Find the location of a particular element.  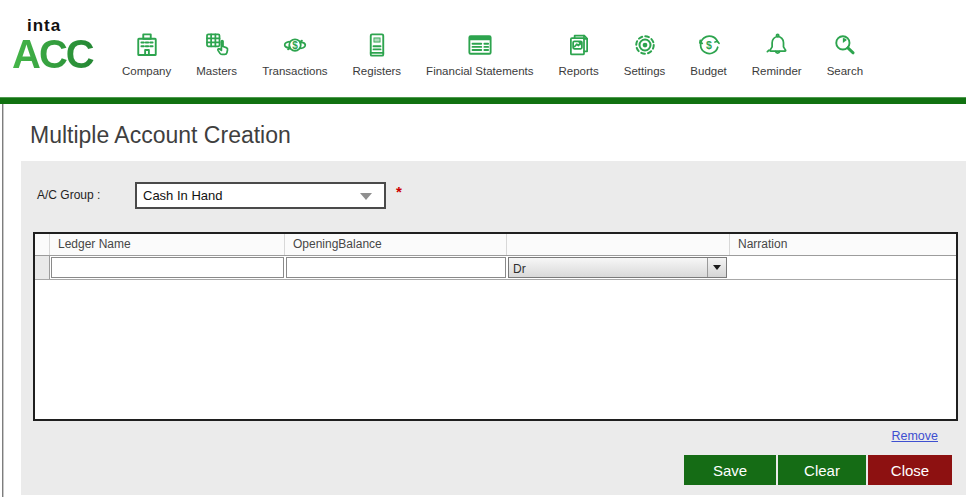

company-building-icon is located at coordinates (147, 44).